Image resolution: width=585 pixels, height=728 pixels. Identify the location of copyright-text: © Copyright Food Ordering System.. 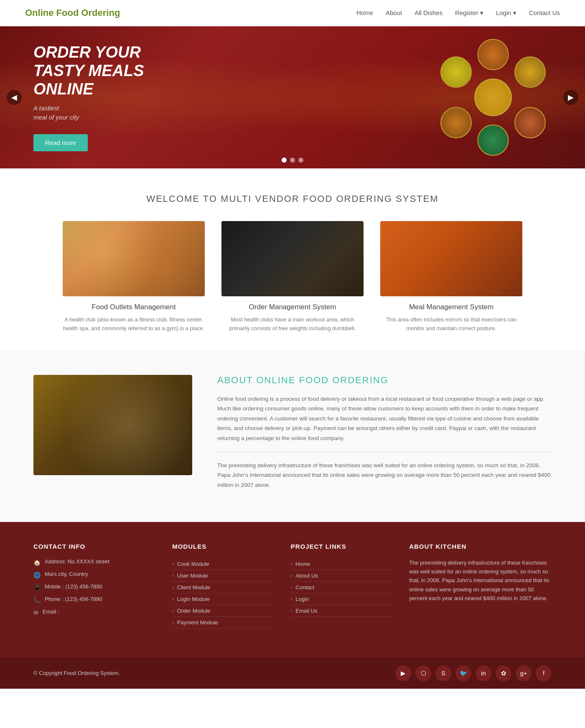
(77, 673).